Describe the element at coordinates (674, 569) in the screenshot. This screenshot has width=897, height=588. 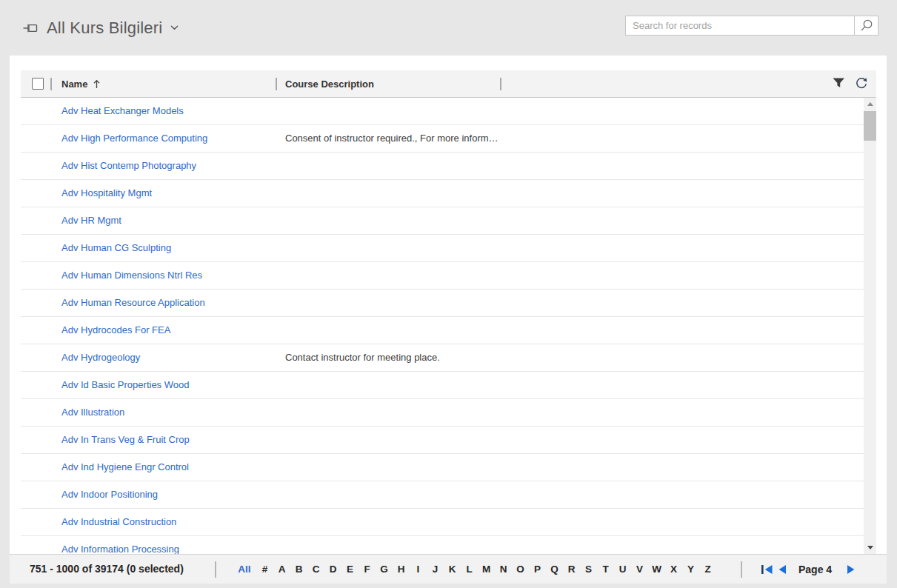
I see `jump-letter: X` at that location.